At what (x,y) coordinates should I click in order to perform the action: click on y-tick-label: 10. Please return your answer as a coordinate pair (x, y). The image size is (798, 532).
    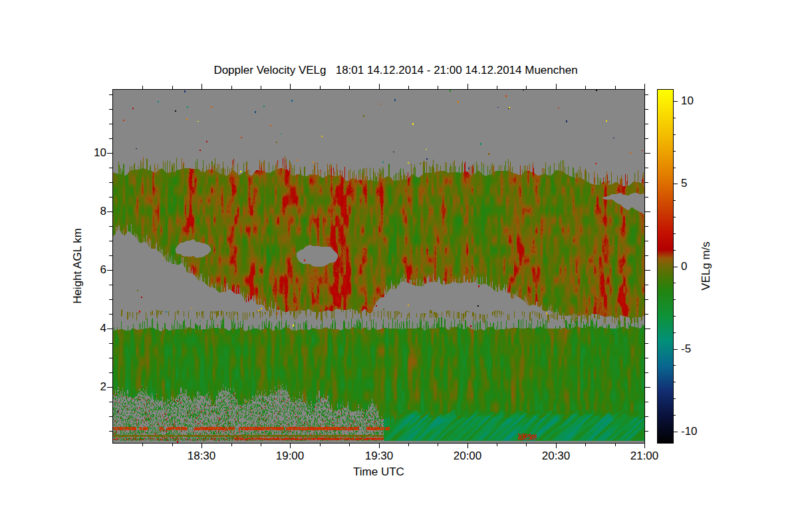
    Looking at the image, I should click on (92, 153).